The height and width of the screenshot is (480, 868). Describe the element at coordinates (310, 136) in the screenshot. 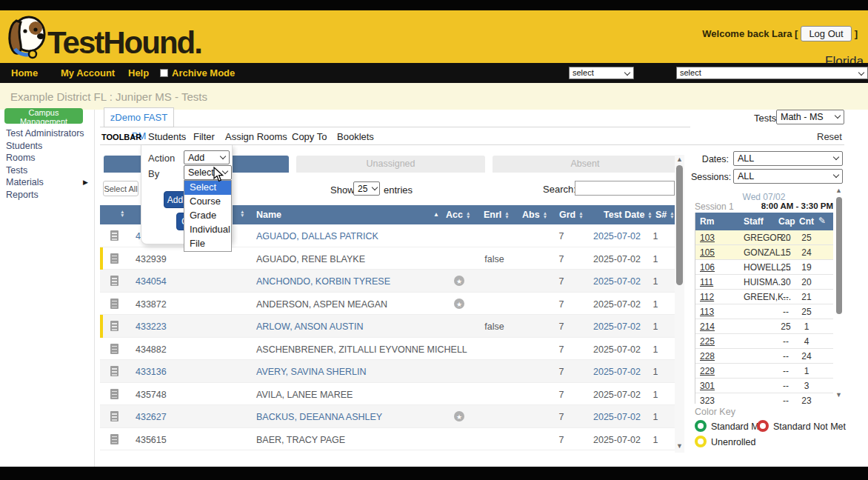

I see `toolbar-item-copy-to: Copy To` at that location.